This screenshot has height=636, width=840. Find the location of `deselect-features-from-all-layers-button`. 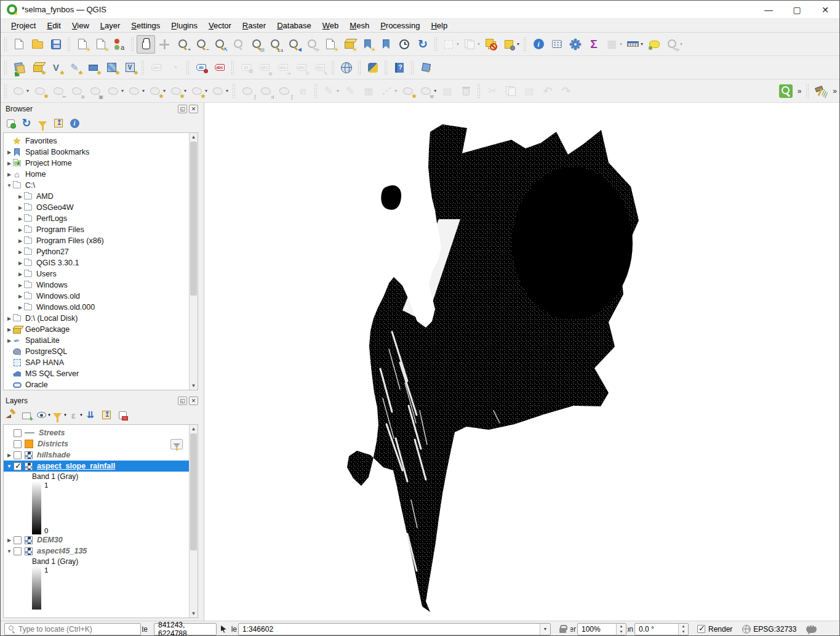

deselect-features-from-all-layers-button is located at coordinates (491, 44).